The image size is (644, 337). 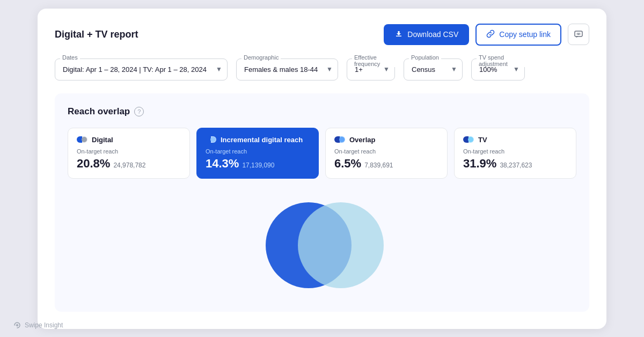 What do you see at coordinates (322, 112) in the screenshot?
I see `reach-header: Reach overlap ?` at bounding box center [322, 112].